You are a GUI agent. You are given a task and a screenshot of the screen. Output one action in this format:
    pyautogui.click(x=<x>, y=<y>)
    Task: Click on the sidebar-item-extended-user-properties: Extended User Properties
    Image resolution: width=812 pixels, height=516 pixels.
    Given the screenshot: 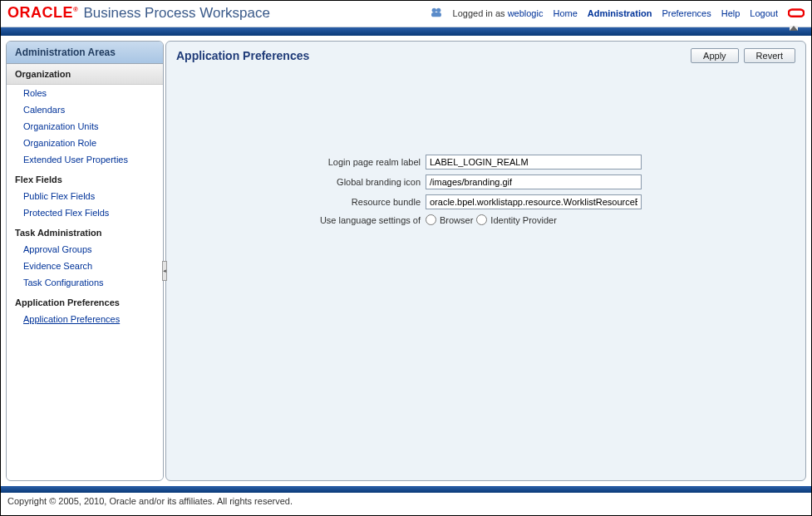 What is the action you would take?
    pyautogui.click(x=85, y=160)
    